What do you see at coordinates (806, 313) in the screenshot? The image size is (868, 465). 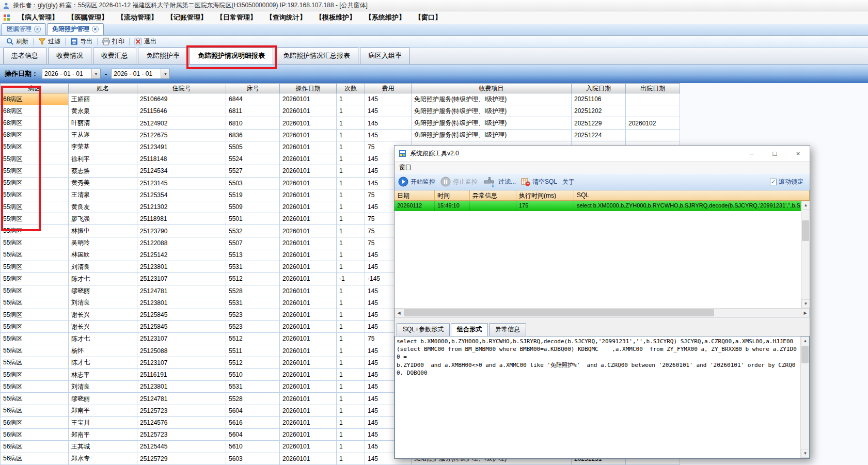 I see `scroll-right-icon: ▶` at bounding box center [806, 313].